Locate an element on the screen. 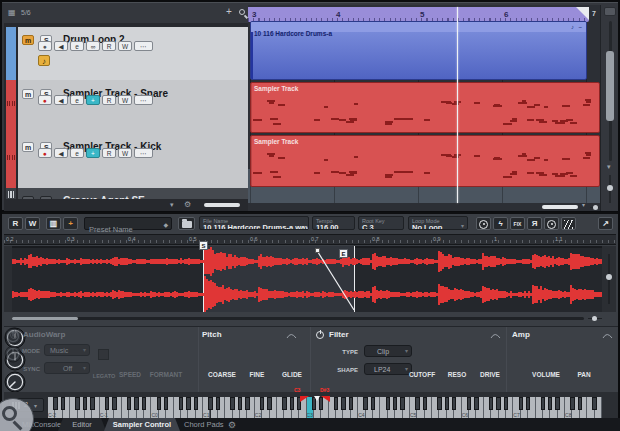  range-end-handle is located at coordinates (326, 399).